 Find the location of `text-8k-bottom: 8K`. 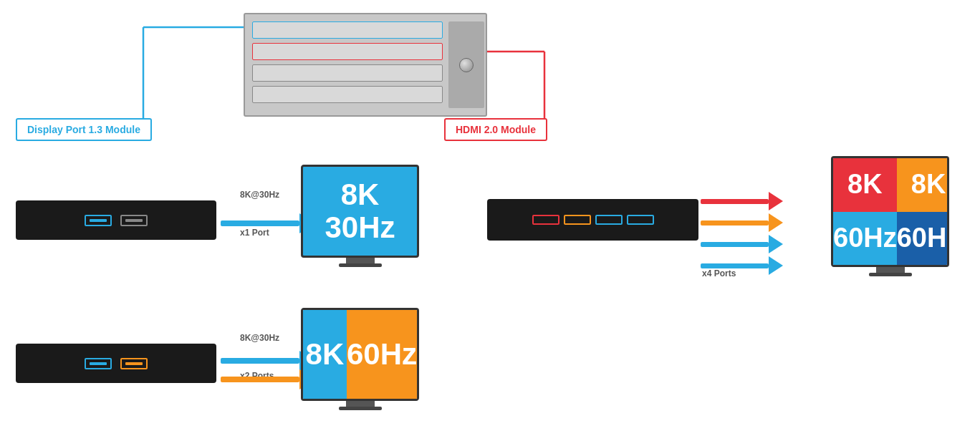

text-8k-bottom: 8K is located at coordinates (325, 354).